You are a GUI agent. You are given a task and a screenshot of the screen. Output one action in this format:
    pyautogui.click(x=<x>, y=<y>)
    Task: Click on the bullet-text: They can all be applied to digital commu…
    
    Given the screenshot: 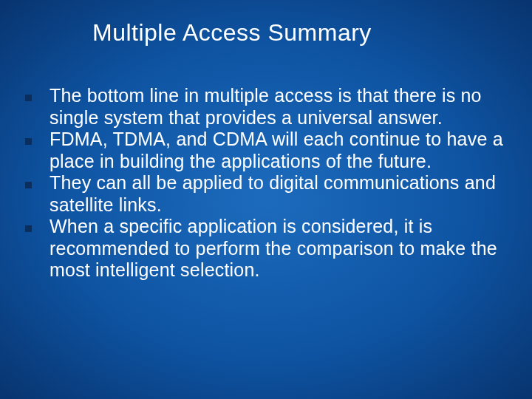 What is the action you would take?
    pyautogui.click(x=282, y=194)
    